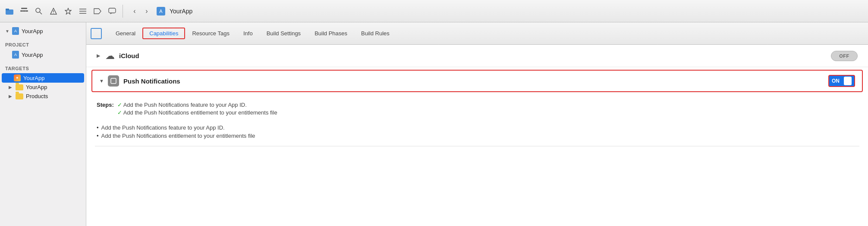 This screenshot has width=868, height=226. What do you see at coordinates (477, 127) in the screenshot?
I see `bullet-item-1: • Add the Push Notifications feature to …` at bounding box center [477, 127].